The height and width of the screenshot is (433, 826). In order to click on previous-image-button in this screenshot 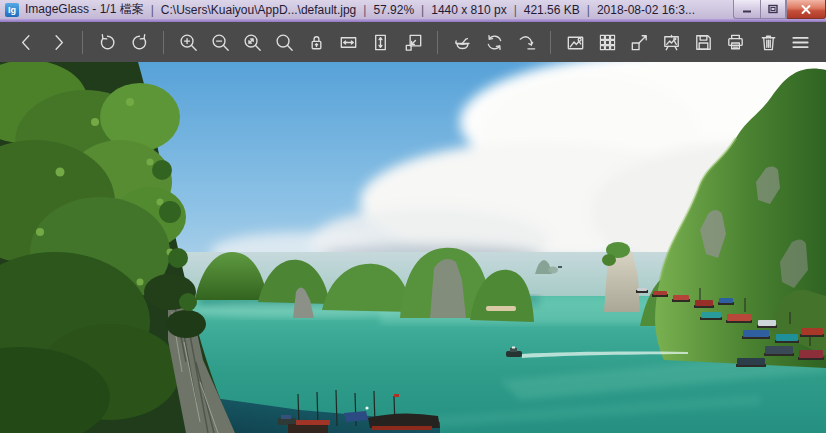, I will do `click(26, 42)`.